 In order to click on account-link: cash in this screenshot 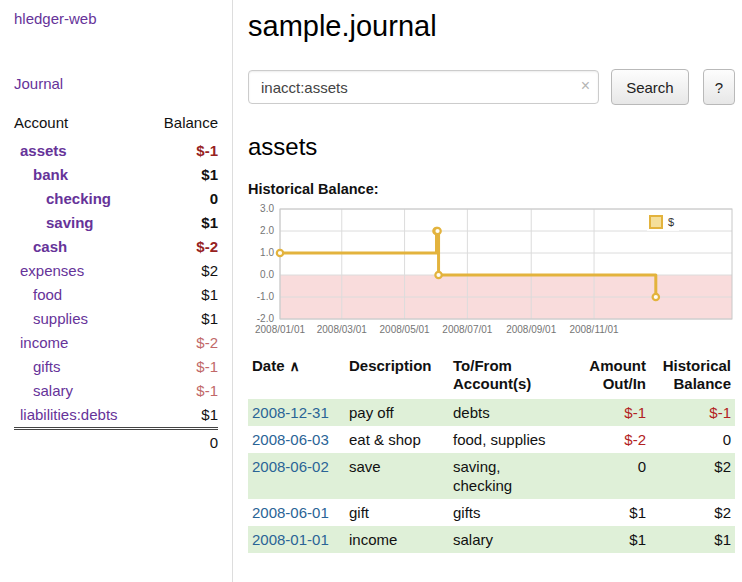, I will do `click(50, 246)`.